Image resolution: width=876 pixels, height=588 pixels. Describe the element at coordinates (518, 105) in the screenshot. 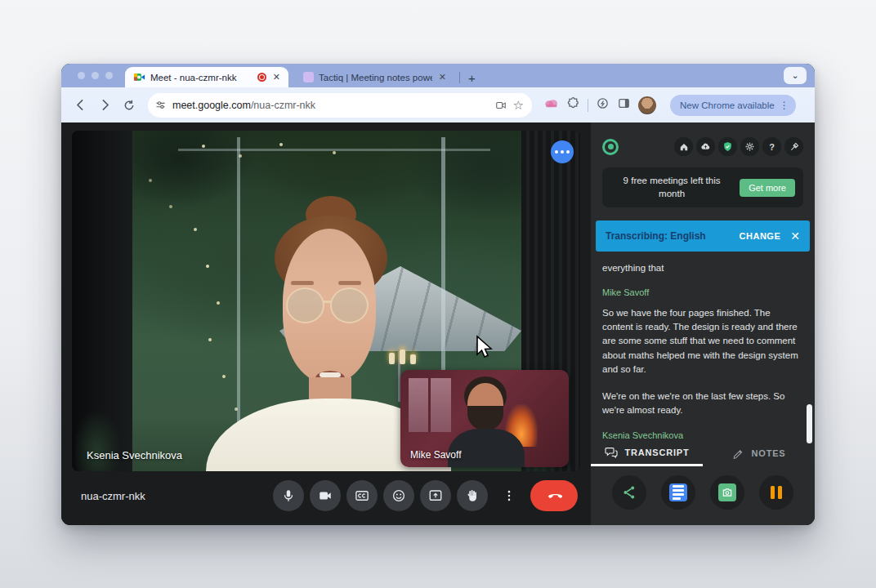

I see `bookmark-star-icon: ☆` at that location.